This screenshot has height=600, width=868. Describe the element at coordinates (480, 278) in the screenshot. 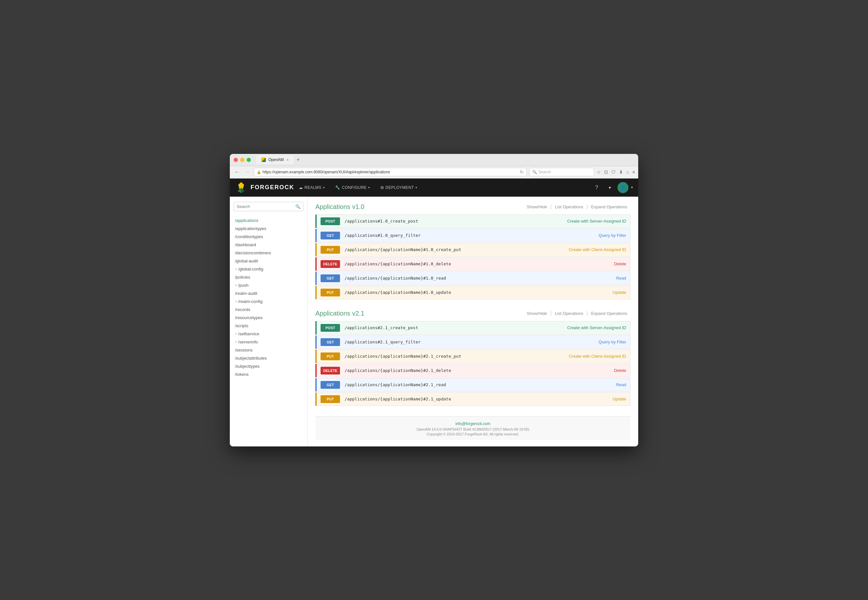

I see `api-path: /applications/{applicationName}#1.0_read` at that location.